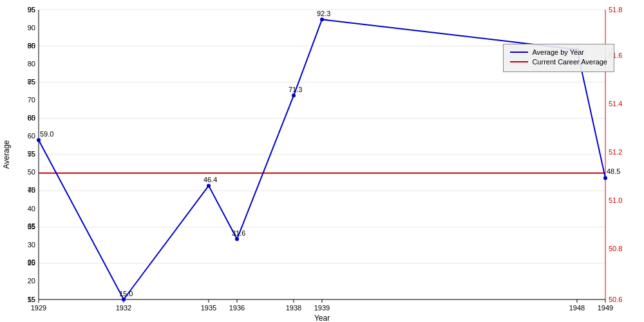  What do you see at coordinates (32, 190) in the screenshot?
I see `svg-text: 45` at bounding box center [32, 190].